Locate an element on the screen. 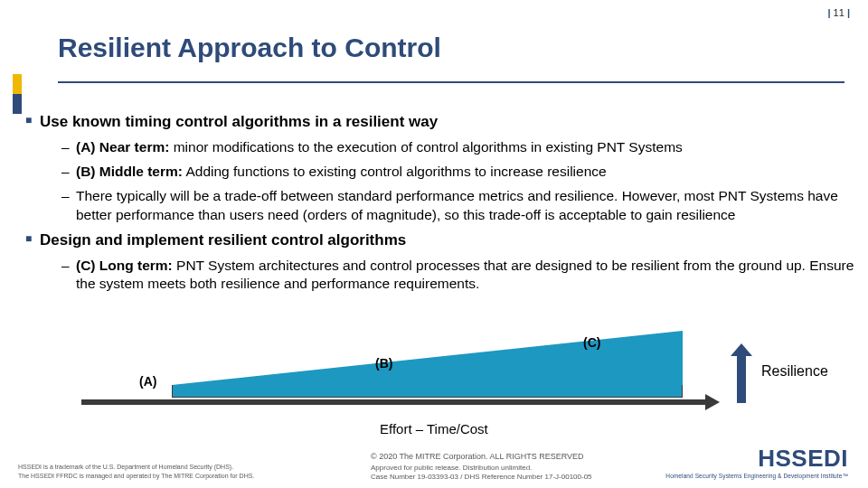  bullet-2: Design and implement resilient control a… is located at coordinates (440, 262).